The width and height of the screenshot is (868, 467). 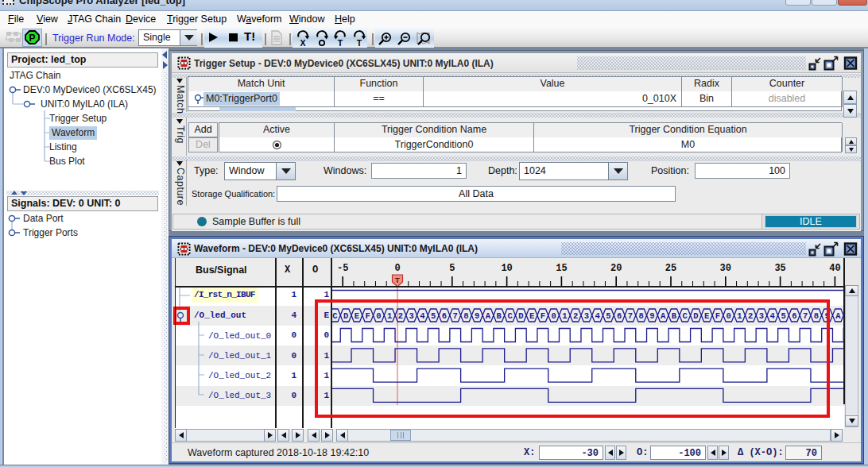 What do you see at coordinates (32, 38) in the screenshot?
I see `svg-text: P` at bounding box center [32, 38].